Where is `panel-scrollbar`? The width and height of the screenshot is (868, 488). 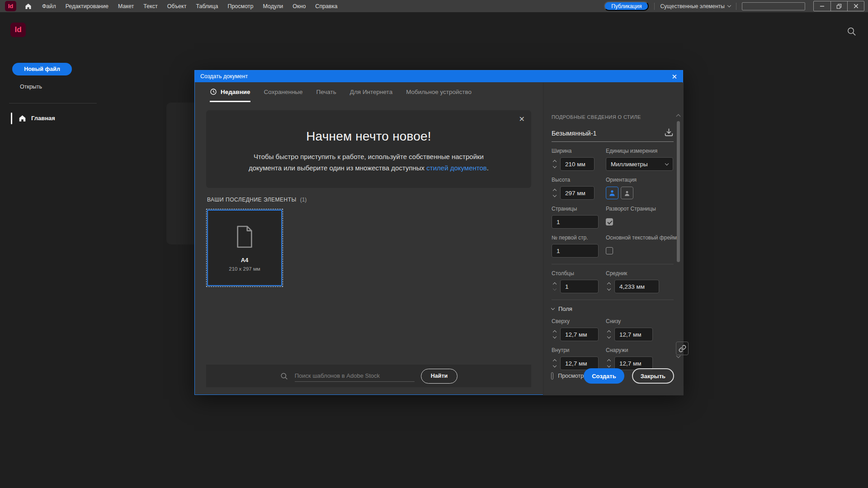
panel-scrollbar is located at coordinates (678, 192).